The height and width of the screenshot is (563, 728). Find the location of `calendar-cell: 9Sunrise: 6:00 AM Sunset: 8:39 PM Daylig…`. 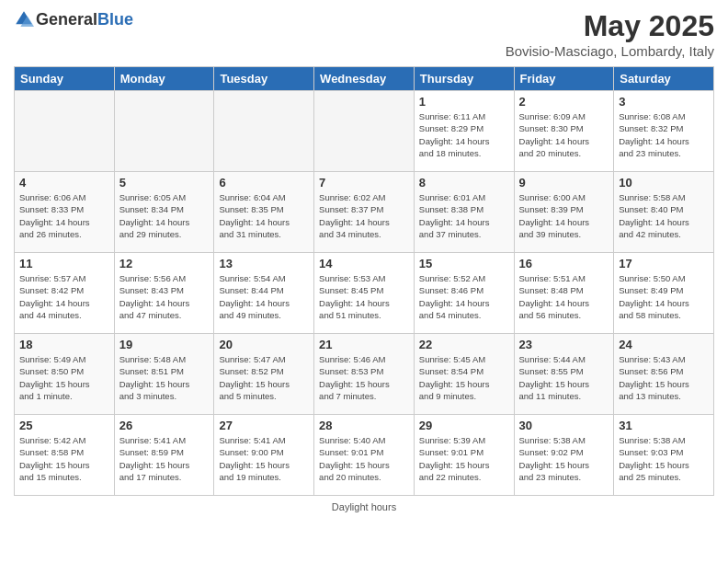

calendar-cell: 9Sunrise: 6:00 AM Sunset: 8:39 PM Daylig… is located at coordinates (564, 213).